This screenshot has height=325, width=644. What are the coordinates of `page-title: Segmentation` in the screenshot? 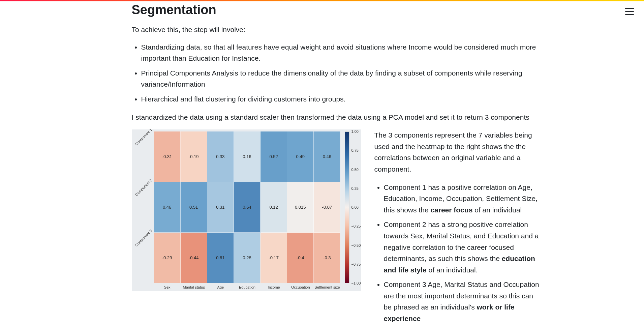 It's located at (336, 10).